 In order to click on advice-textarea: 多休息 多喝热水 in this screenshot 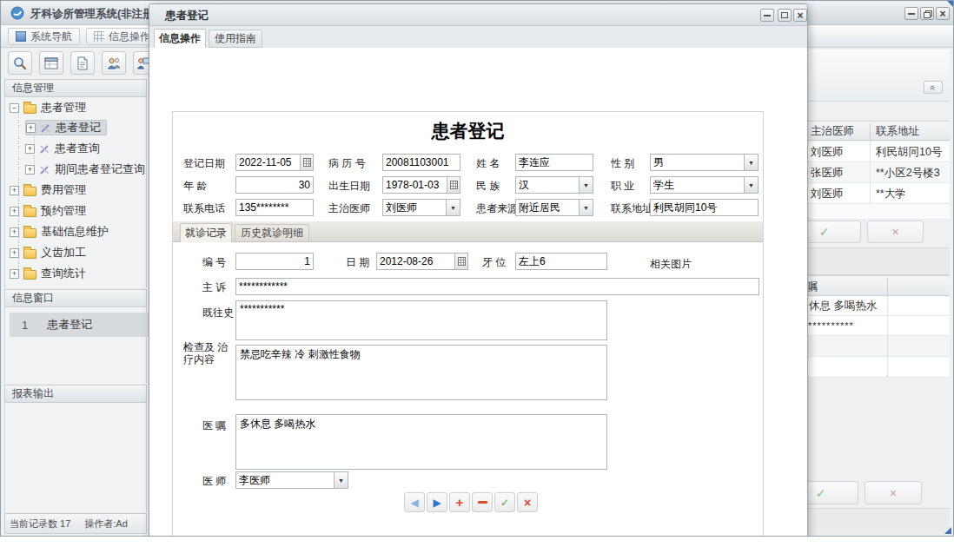, I will do `click(421, 442)`.